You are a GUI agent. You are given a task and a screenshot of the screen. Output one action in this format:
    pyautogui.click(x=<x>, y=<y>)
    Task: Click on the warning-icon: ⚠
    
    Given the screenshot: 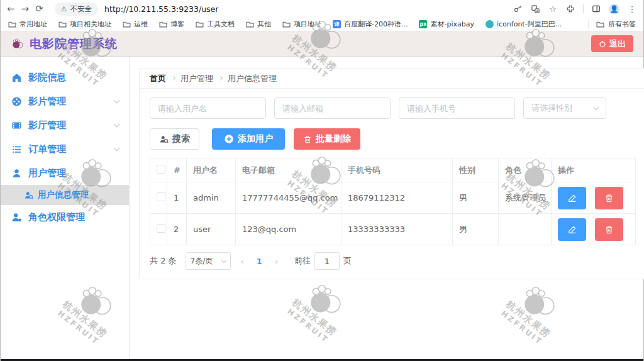 What is the action you would take?
    pyautogui.click(x=64, y=9)
    